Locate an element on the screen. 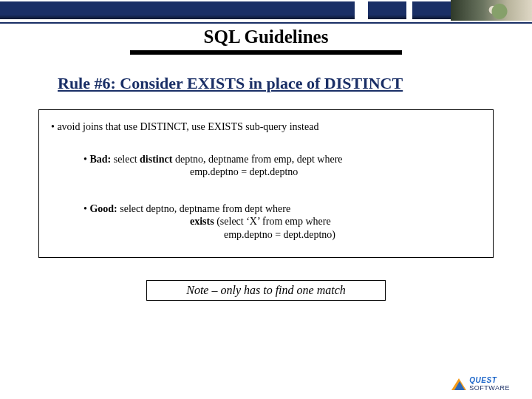 This screenshot has height=399, width=532. intro-bullet: avoid joins that use DISTINCT, use EXIST… is located at coordinates (268, 127).